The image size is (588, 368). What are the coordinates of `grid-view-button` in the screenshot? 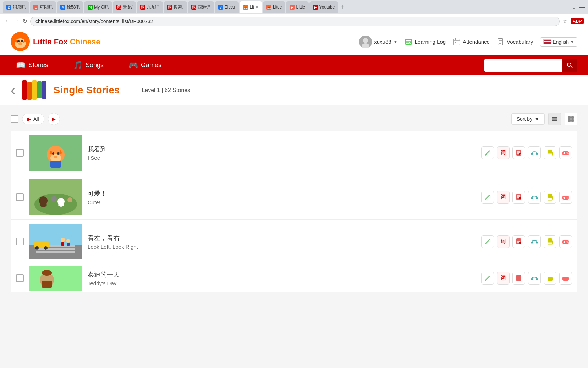 It's located at (571, 119).